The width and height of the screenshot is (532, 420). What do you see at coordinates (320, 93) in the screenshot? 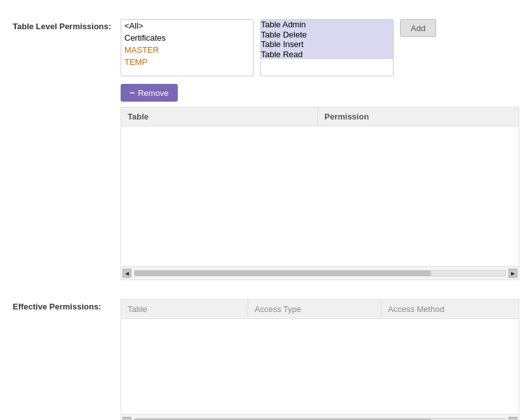
I see `remove-button-wrapper: − Remove` at bounding box center [320, 93].